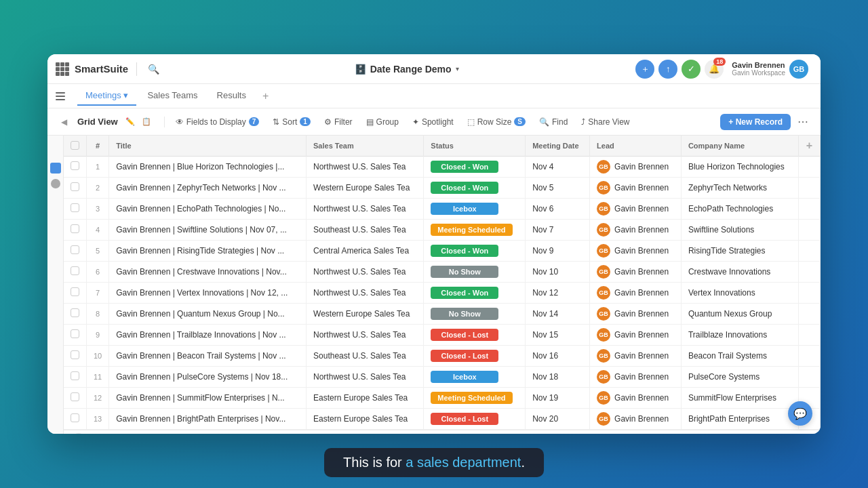 This screenshot has height=488, width=868. Describe the element at coordinates (758, 69) in the screenshot. I see `user-text: Gavin Brennen Gavin Workspace` at that location.